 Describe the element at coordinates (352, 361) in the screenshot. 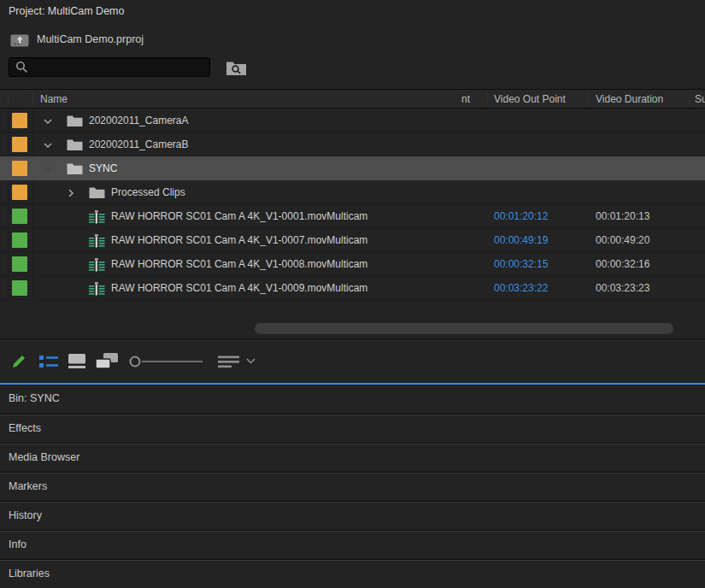

I see `project-panel-toolbar` at that location.